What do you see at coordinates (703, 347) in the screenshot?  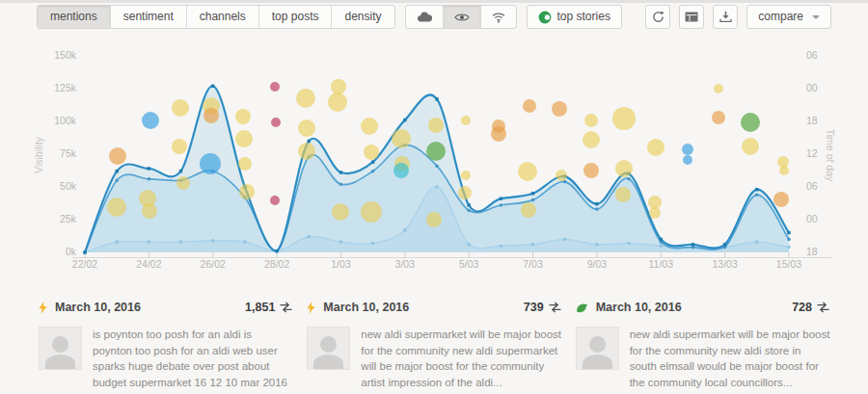 I see `story-card: March 10, 2016 728 new aldi supermarket …` at bounding box center [703, 347].